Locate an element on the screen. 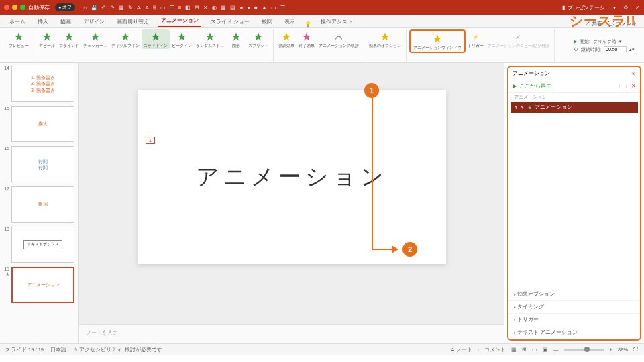 This screenshot has width=644, height=362. language: 日本語 is located at coordinates (58, 350).